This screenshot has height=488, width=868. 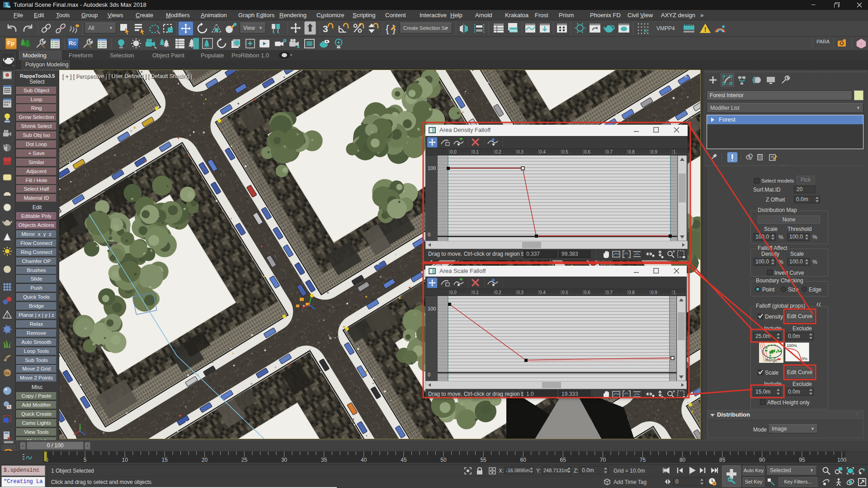 What do you see at coordinates (524, 460) in the screenshot?
I see `svg-text: 60` at bounding box center [524, 460].